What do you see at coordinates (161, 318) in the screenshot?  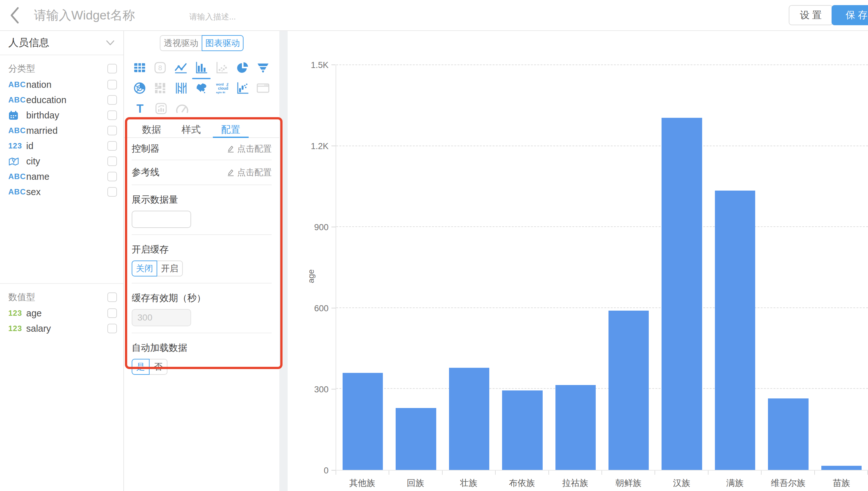 I see `cache-expire-input` at bounding box center [161, 318].